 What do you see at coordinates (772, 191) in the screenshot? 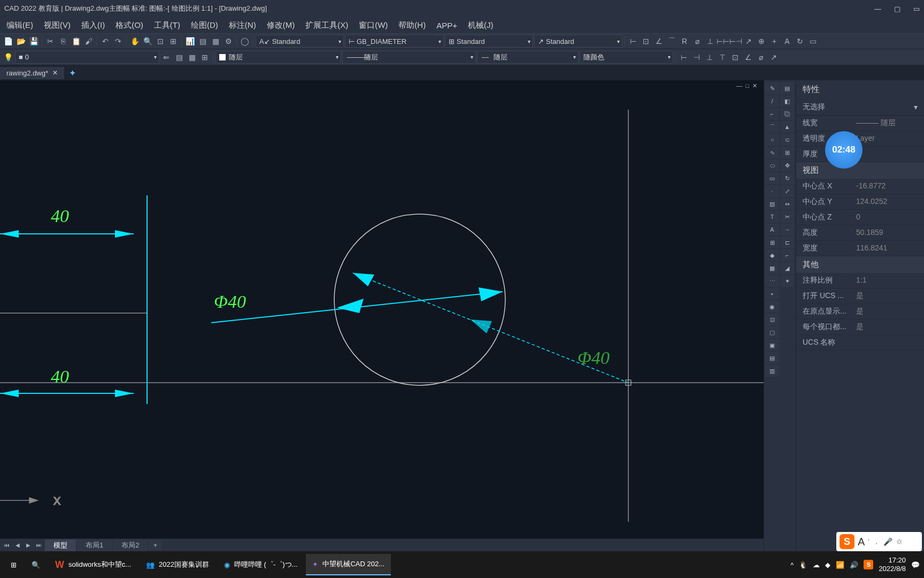
I see `tool-point-icon: ·` at bounding box center [772, 191].